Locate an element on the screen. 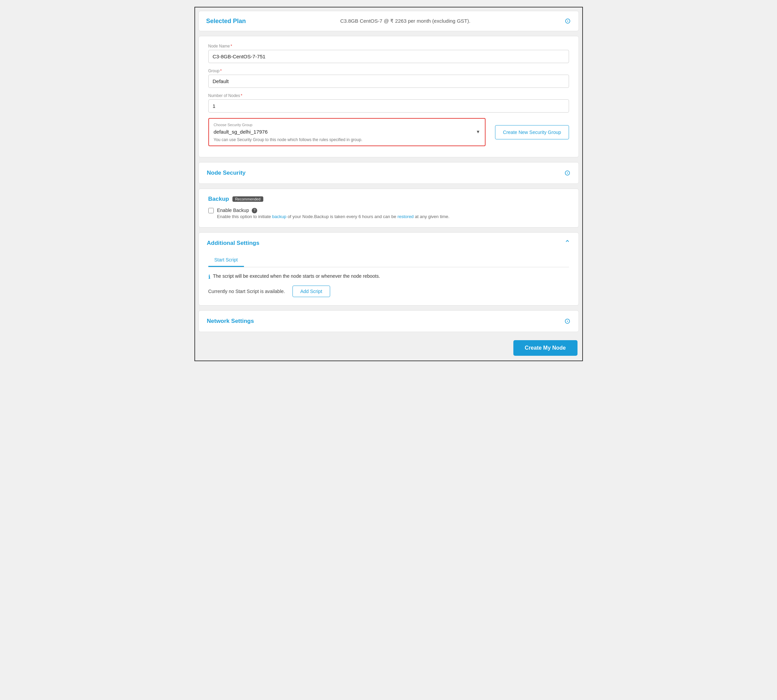 This screenshot has width=777, height=700. security-group-row: Choose Security Group default_sg_delhi_1… is located at coordinates (389, 132).